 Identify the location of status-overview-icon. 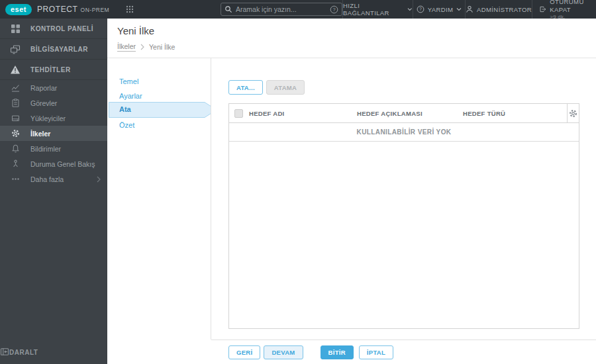
(15, 164).